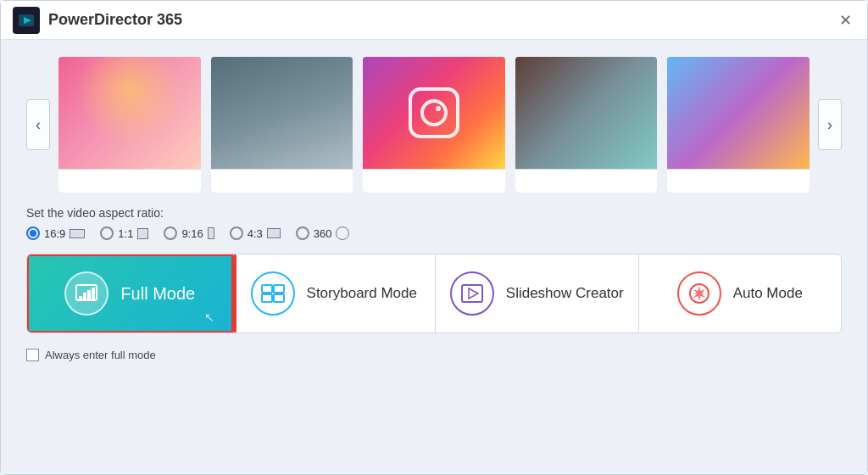 This screenshot has width=868, height=475. Describe the element at coordinates (158, 293) in the screenshot. I see `full-mode-label: Full Mode` at that location.